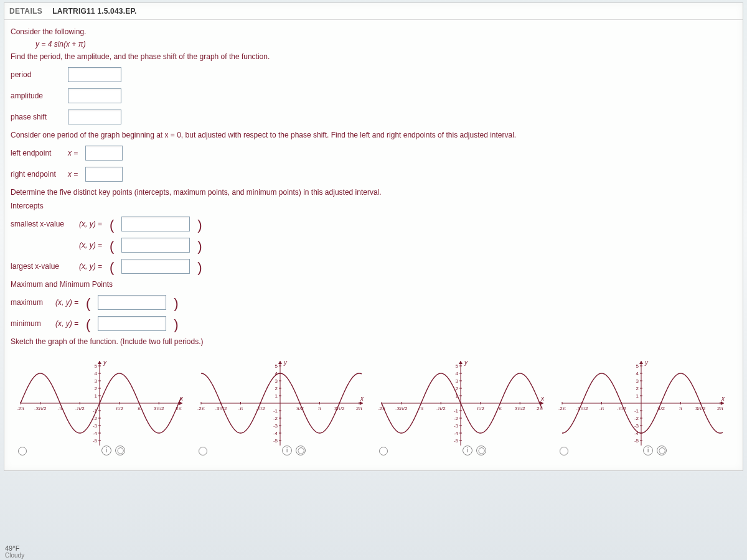 This screenshot has width=747, height=560. I want to click on period-input, so click(95, 75).